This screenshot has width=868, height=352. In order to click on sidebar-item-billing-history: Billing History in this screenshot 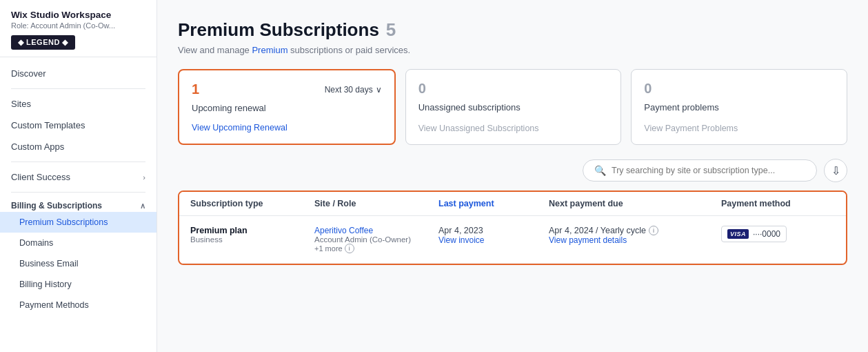, I will do `click(79, 284)`.